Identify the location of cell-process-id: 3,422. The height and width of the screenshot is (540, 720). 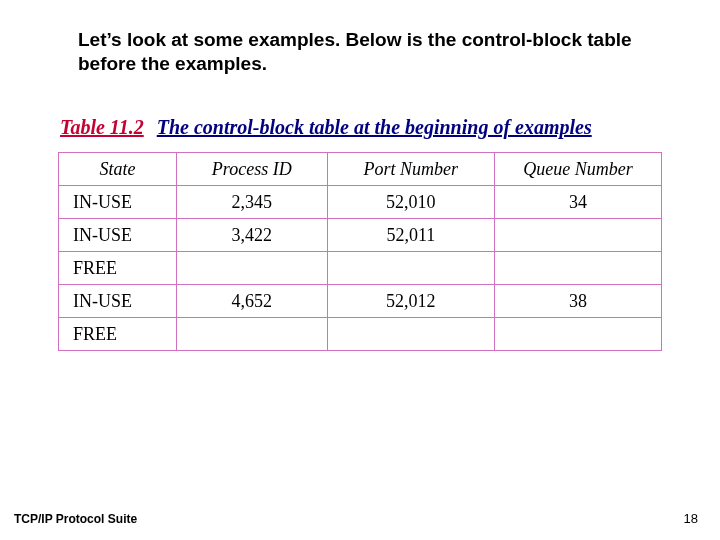
(252, 236).